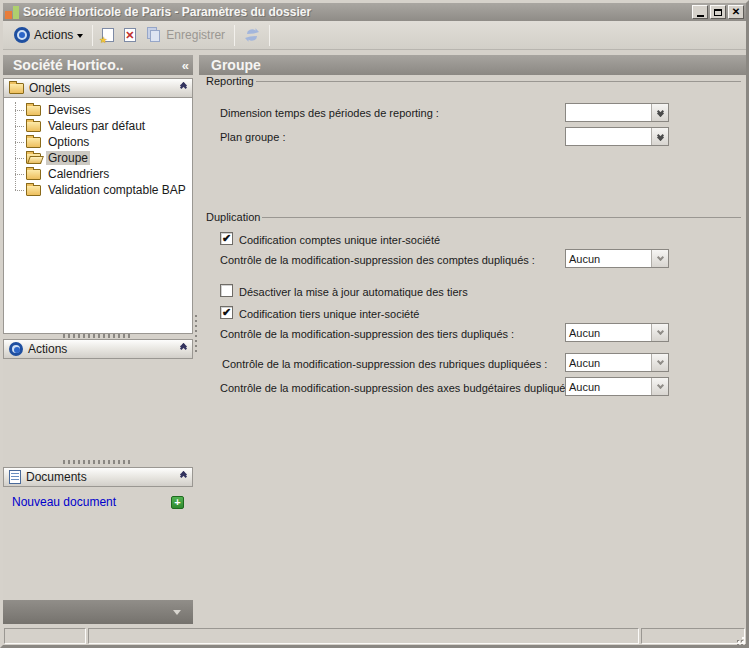 The width and height of the screenshot is (749, 648). What do you see at coordinates (617, 362) in the screenshot?
I see `controle-rubriques-combo: Aucun` at bounding box center [617, 362].